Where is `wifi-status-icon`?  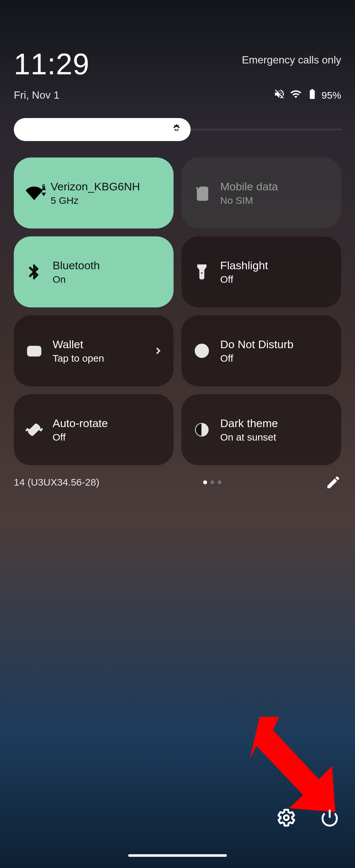 wifi-status-icon is located at coordinates (296, 95).